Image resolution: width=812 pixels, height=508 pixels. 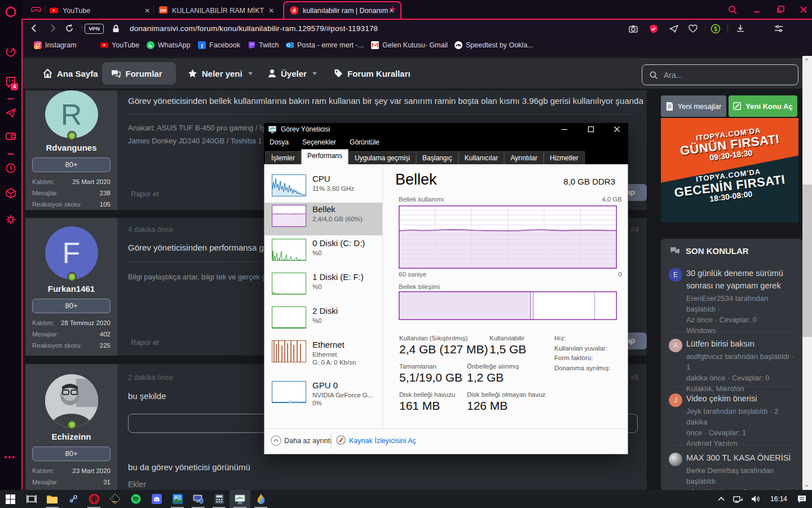 What do you see at coordinates (177, 499) in the screenshot?
I see `photos-button` at bounding box center [177, 499].